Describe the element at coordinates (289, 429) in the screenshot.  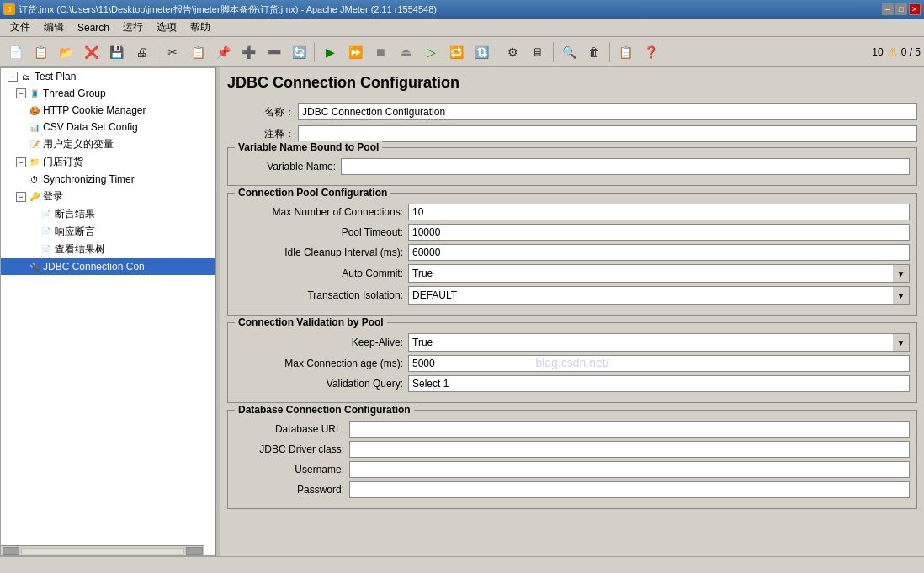
I see `database-url-label: Database URL:` at that location.